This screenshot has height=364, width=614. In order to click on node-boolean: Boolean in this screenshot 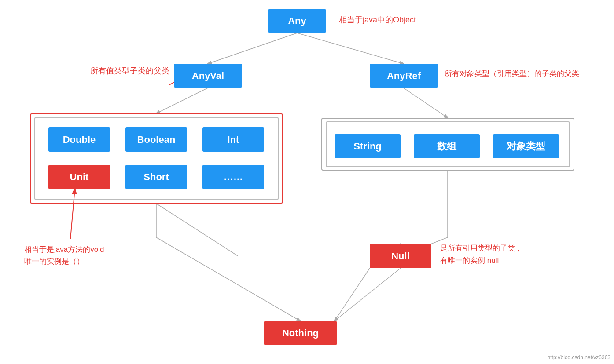, I will do `click(156, 140)`.